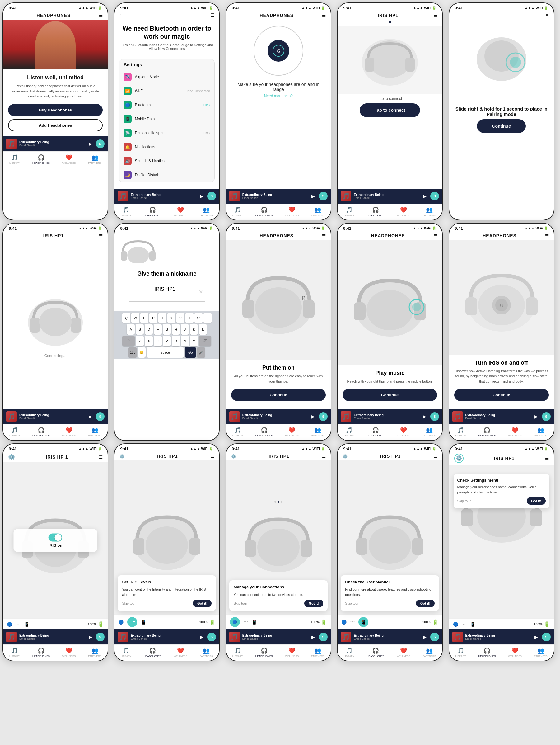 Image resolution: width=560 pixels, height=745 pixels. What do you see at coordinates (171, 318) in the screenshot?
I see `key-y: Y` at bounding box center [171, 318].